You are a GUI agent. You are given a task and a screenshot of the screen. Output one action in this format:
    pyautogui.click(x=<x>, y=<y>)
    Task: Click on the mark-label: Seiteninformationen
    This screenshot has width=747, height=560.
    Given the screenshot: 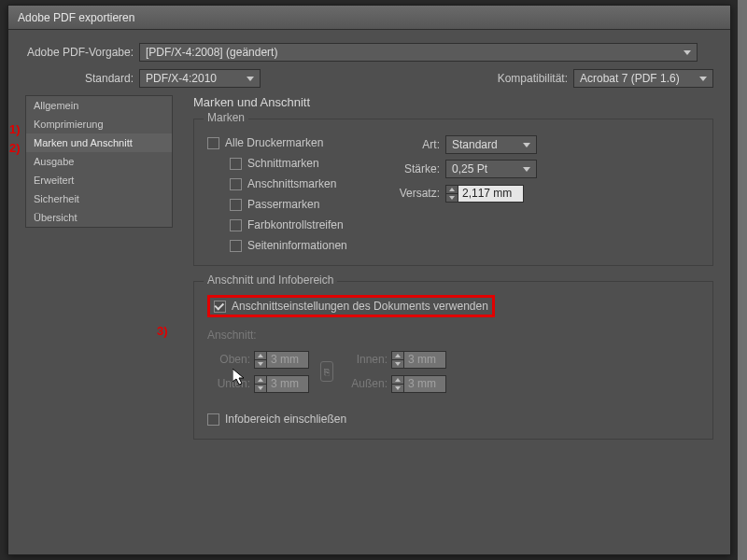 What is the action you would take?
    pyautogui.click(x=297, y=245)
    